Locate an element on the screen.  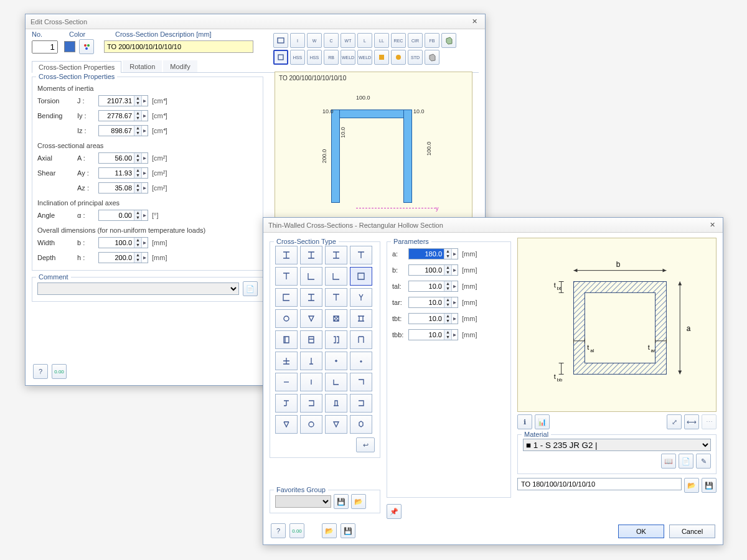
param-input-1: ▲▼▸ is located at coordinates (433, 270).